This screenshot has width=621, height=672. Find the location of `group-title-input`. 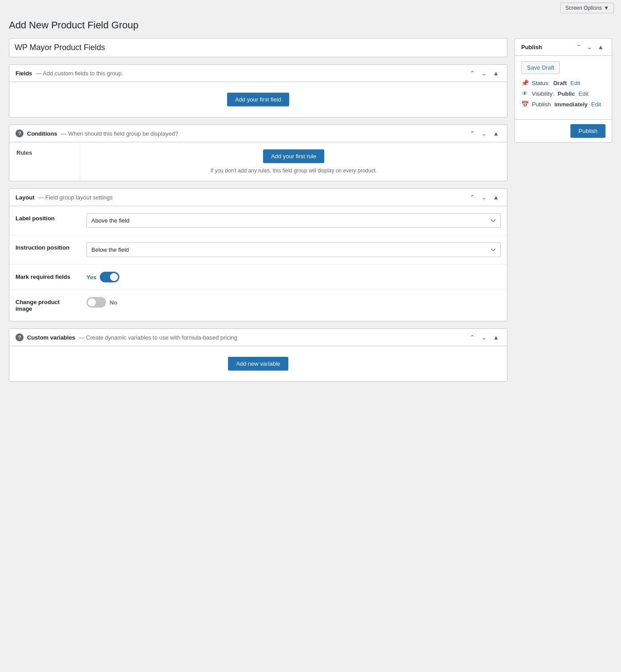

group-title-input is located at coordinates (258, 48).